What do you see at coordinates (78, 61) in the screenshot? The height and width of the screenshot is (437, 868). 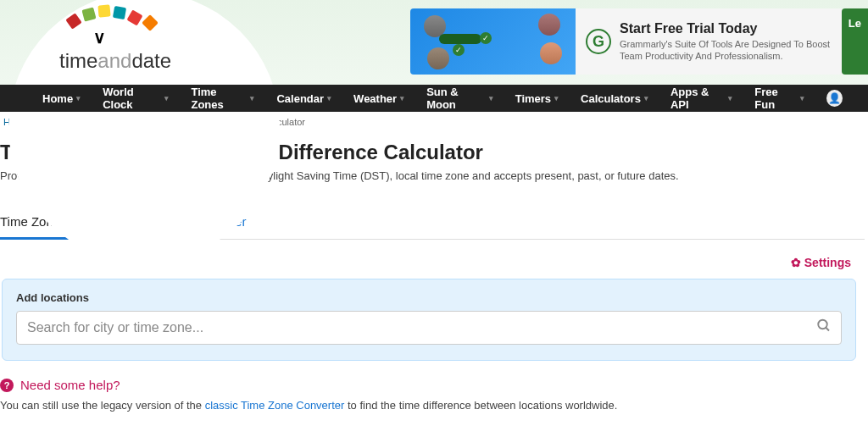 I see `logo-text-1: time` at bounding box center [78, 61].